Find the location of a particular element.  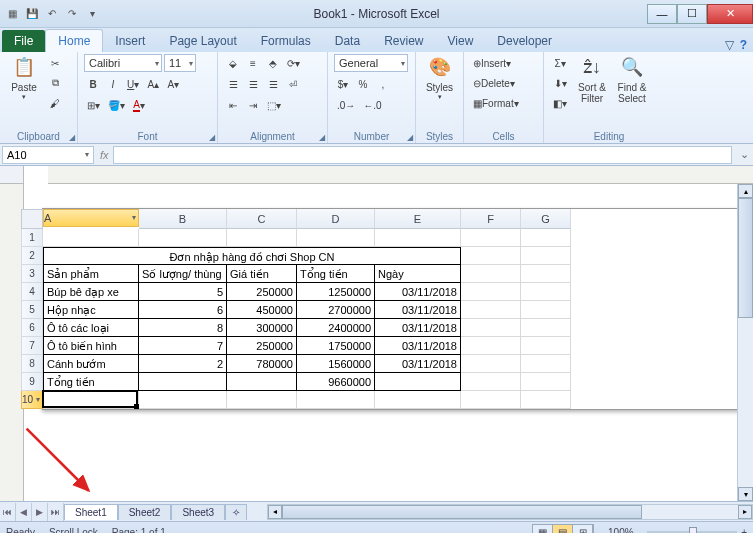

borders-button: ⊞▾ is located at coordinates (94, 105).